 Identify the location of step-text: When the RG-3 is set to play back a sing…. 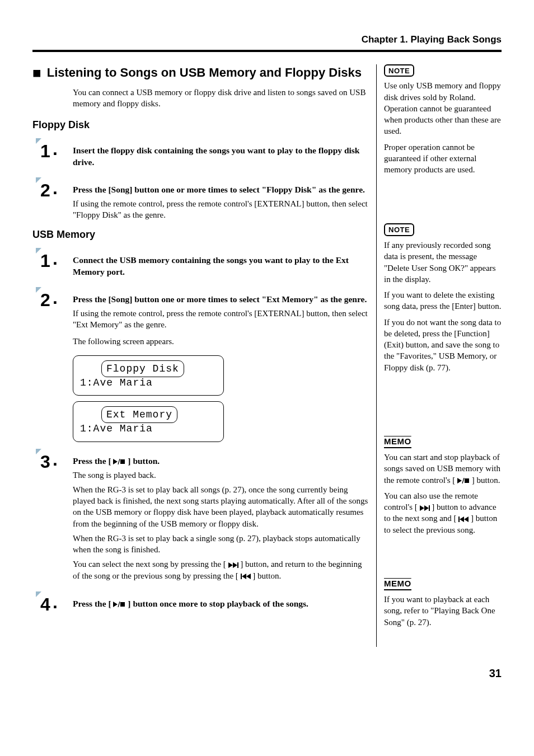
(221, 544).